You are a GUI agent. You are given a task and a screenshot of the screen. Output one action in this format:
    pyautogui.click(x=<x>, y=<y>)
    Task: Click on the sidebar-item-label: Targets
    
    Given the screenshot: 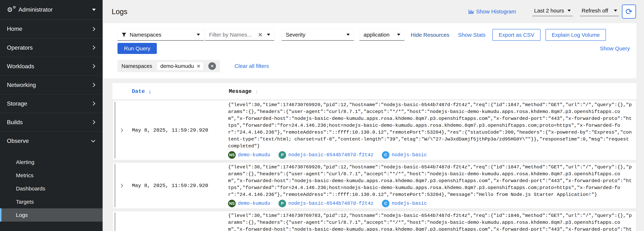 What is the action you would take?
    pyautogui.click(x=25, y=202)
    